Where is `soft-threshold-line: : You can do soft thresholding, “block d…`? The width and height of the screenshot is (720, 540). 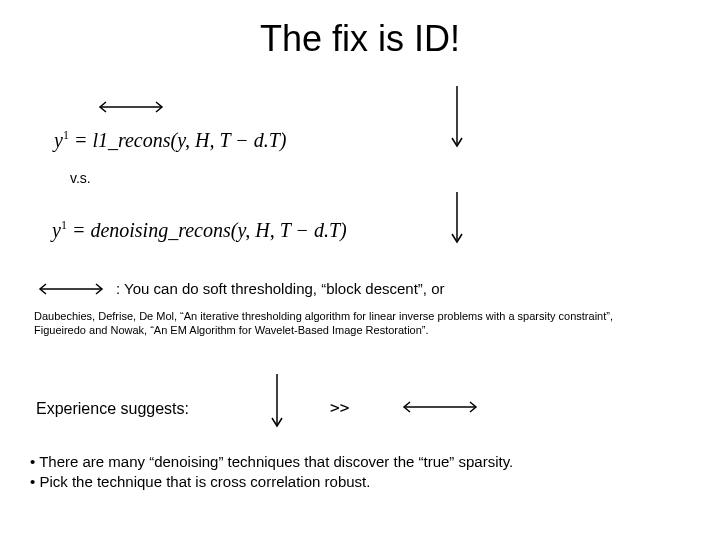
soft-threshold-line: : You can do soft thresholding, “block d… is located at coordinates (280, 288).